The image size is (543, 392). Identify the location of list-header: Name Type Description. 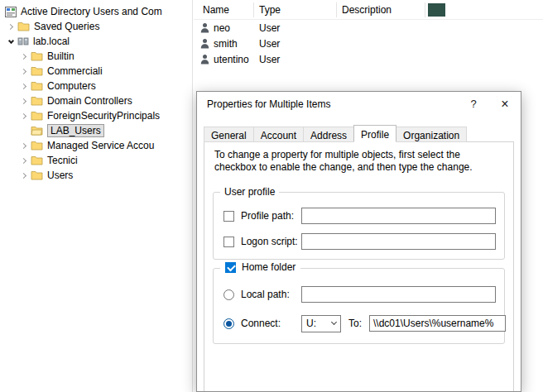
(368, 10).